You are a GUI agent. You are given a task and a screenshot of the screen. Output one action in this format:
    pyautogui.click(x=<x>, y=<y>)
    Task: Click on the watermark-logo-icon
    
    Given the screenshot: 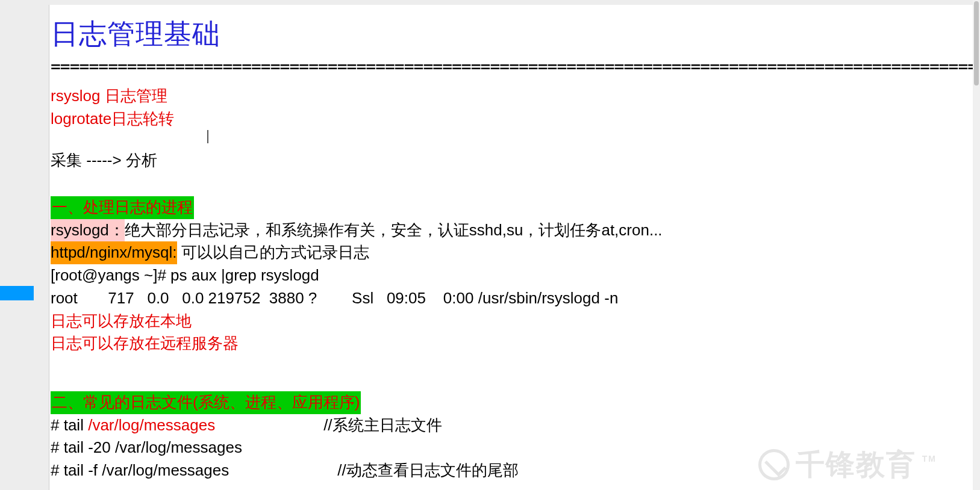 What is the action you would take?
    pyautogui.click(x=774, y=465)
    